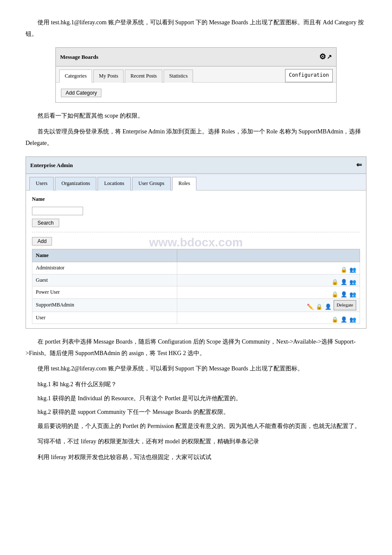 This screenshot has height=555, width=392. Describe the element at coordinates (196, 369) in the screenshot. I see `body-paragraph-3: 使用 test.hkg.2@liferay.com 账户登录系统，可以看到 Su…` at that location.